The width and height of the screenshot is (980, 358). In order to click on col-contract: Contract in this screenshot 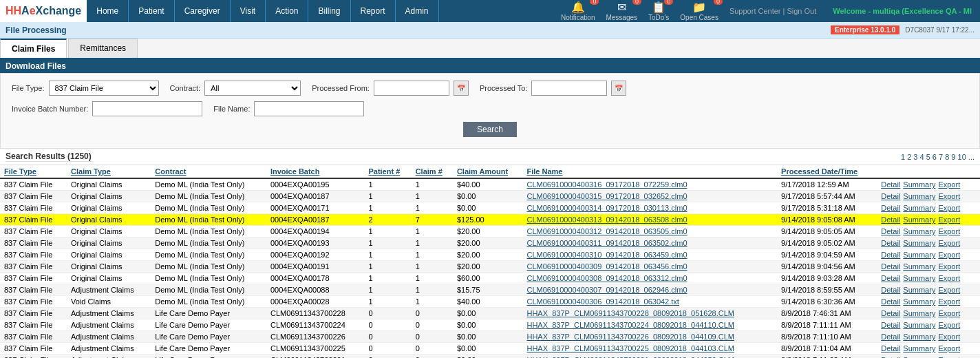, I will do `click(209, 172)`.